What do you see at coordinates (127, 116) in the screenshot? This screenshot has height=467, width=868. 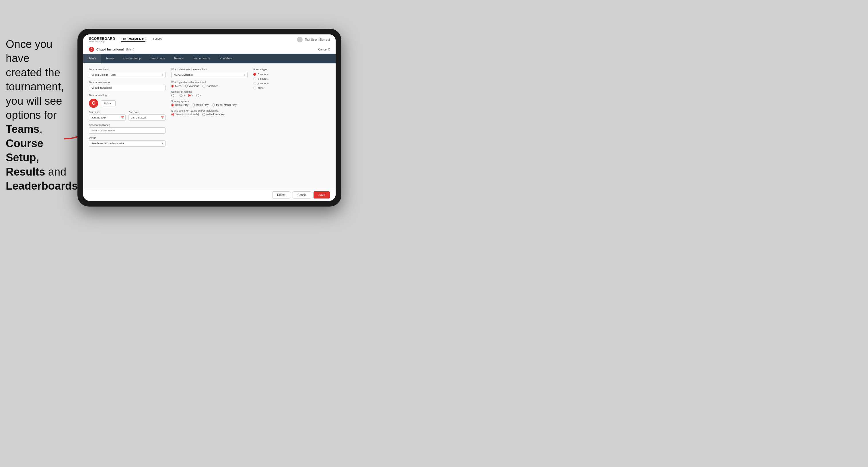 I see `date-row: Start date 📅 End date 📅` at bounding box center [127, 116].